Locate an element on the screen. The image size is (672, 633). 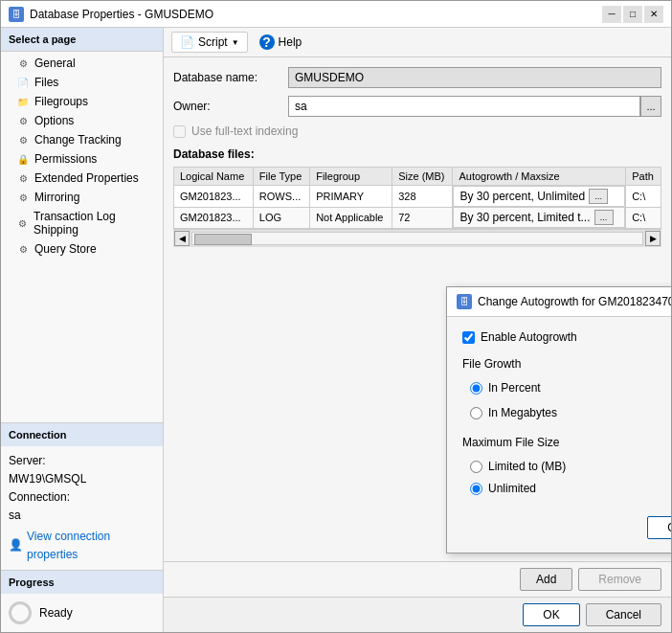
unlimited-radio is located at coordinates (477, 488).